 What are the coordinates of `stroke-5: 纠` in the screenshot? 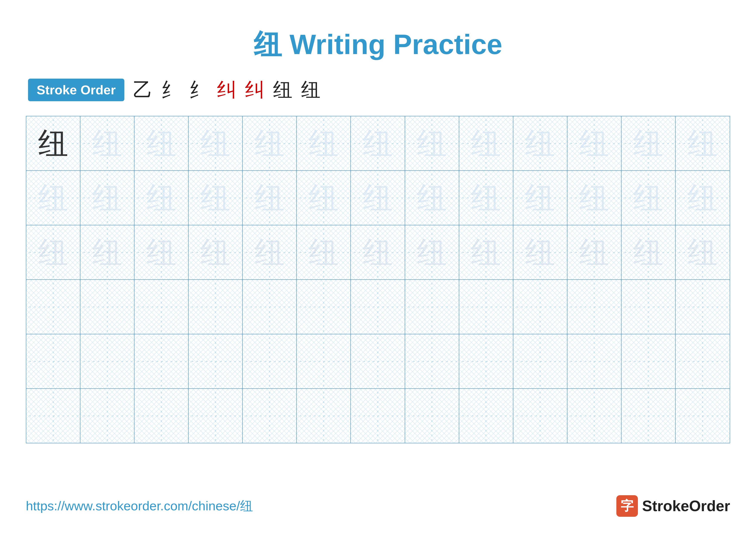 It's located at (255, 90).